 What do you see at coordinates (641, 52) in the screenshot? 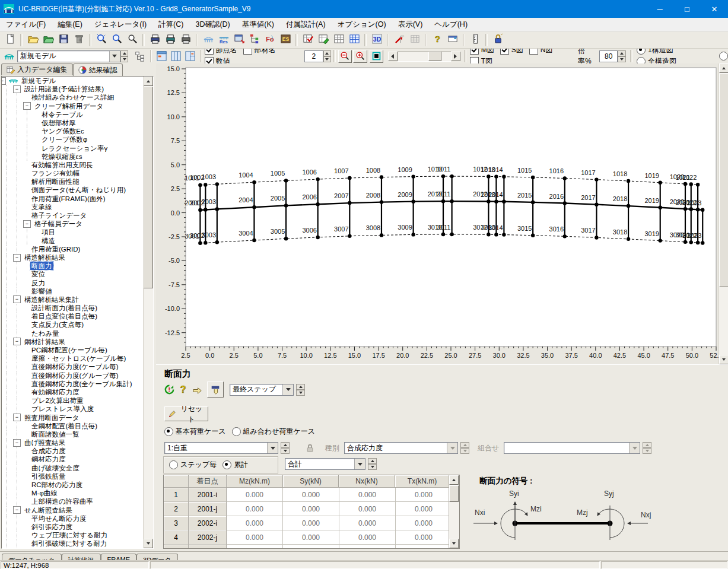
I see `radio-1構造図` at bounding box center [641, 52].